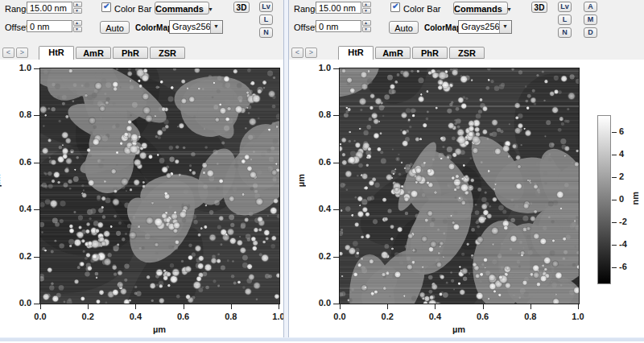 The height and width of the screenshot is (343, 644). I want to click on x-axis-tick-label: 1.0, so click(278, 316).